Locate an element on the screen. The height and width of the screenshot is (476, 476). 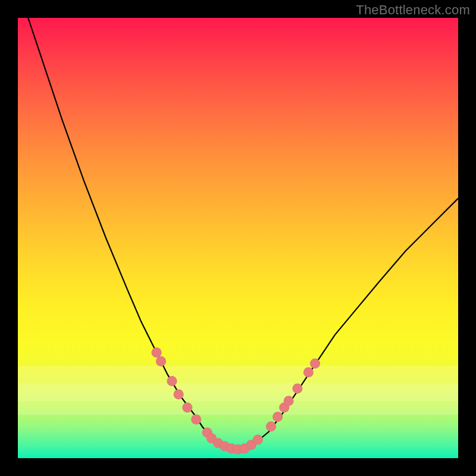
watermark-text: TheBottleneck.com is located at coordinates (413, 10).